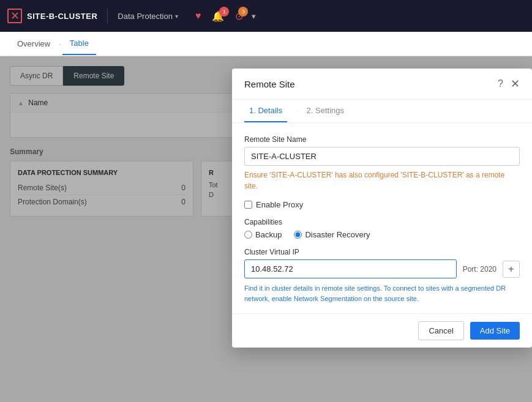 This screenshot has width=532, height=402. What do you see at coordinates (382, 269) in the screenshot?
I see `cluster-ip-row: Port: 2020 +` at bounding box center [382, 269].